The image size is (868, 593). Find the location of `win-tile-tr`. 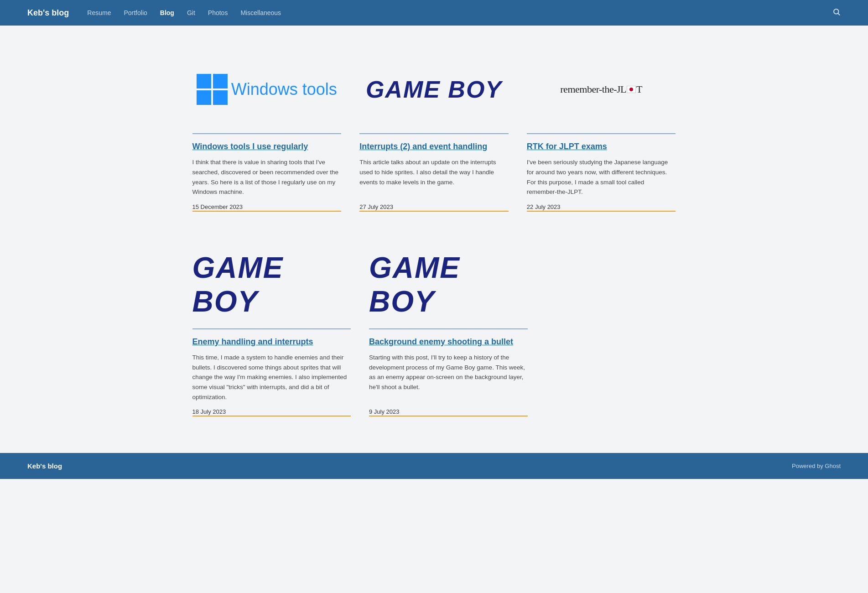

win-tile-tr is located at coordinates (220, 81).